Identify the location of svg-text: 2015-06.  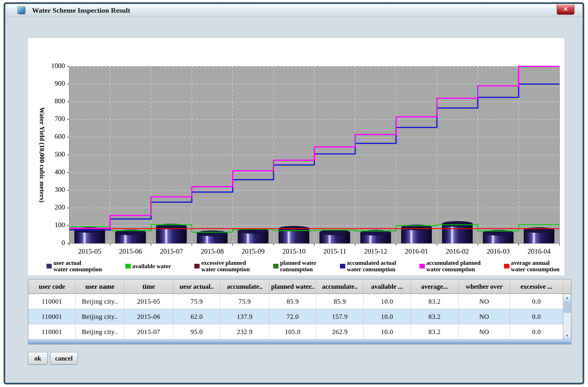
(130, 251).